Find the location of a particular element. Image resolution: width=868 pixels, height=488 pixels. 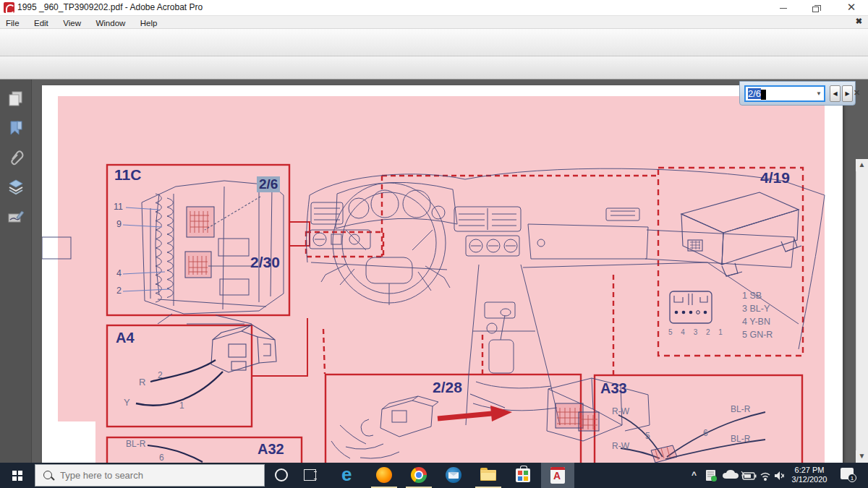

signatures-icon is located at coordinates (16, 217).